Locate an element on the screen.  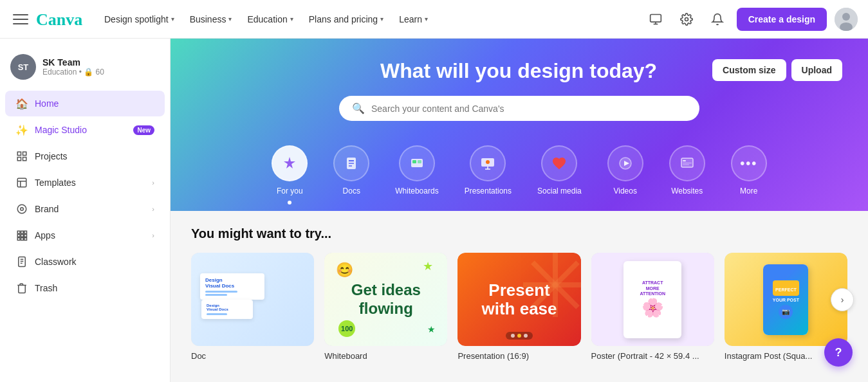
smiley-icon: 😊 is located at coordinates (345, 270).